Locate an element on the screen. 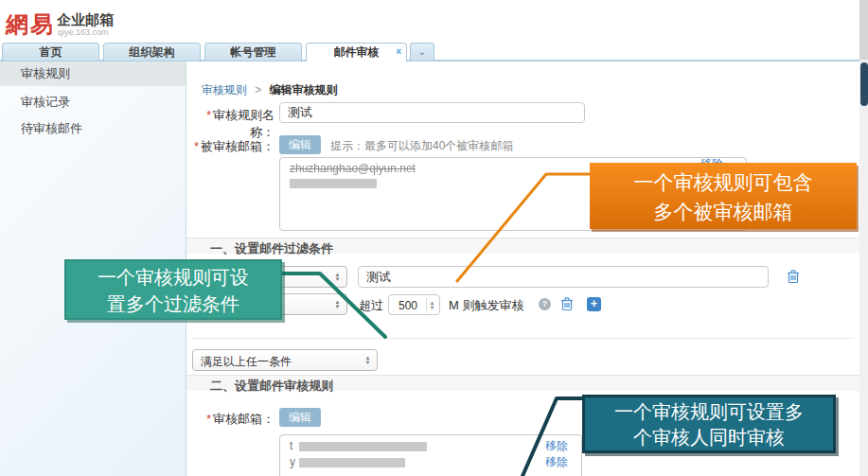  sidebar-item-audit-rules: 审核规则 is located at coordinates (93, 74).